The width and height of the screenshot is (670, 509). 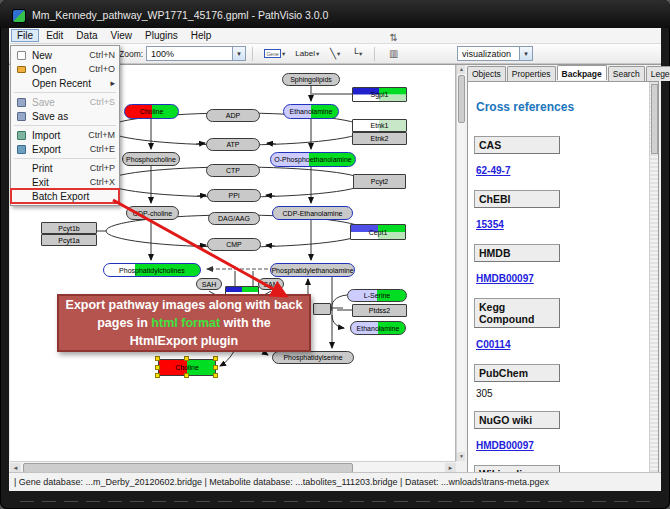 What do you see at coordinates (394, 38) in the screenshot?
I see `align-center-icon: ⇅` at bounding box center [394, 38].